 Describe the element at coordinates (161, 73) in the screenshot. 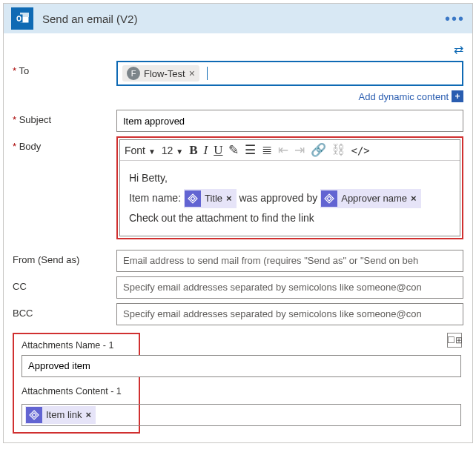

I see `to-chip: F Flow-Test ×` at that location.